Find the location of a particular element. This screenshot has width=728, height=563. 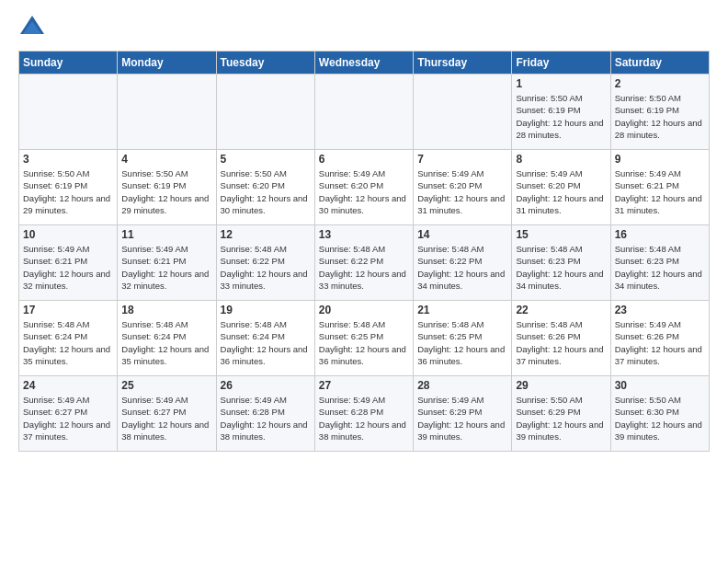

day-info: Sunrise: 5:50 AM Sunset: 6:29 PM Dayligh… is located at coordinates (561, 418).